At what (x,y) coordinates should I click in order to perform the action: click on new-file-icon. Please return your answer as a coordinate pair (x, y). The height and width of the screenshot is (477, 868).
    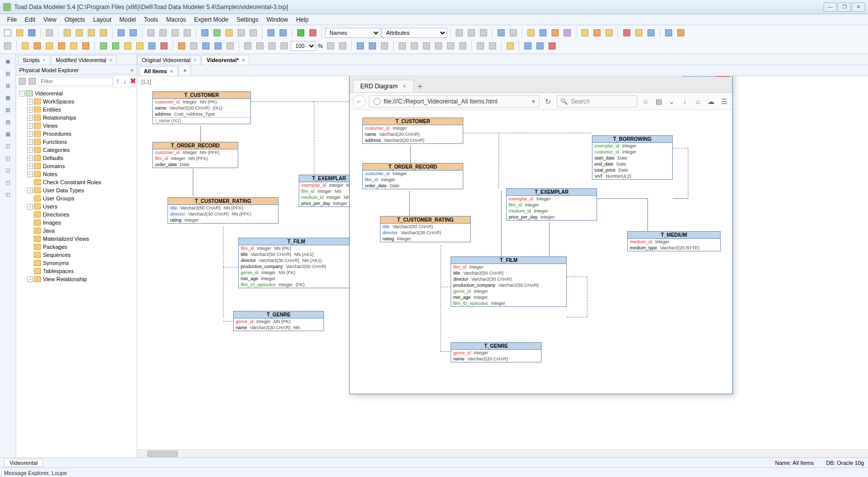
    Looking at the image, I should click on (8, 33).